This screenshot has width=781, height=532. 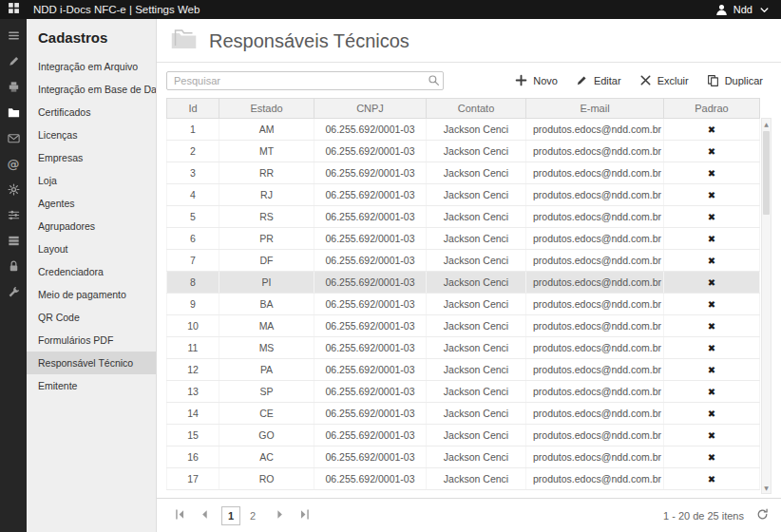 What do you see at coordinates (464, 348) in the screenshot?
I see `table-row: 11MS06.255.692/0001-03Jackson Cenciprodu…` at bounding box center [464, 348].